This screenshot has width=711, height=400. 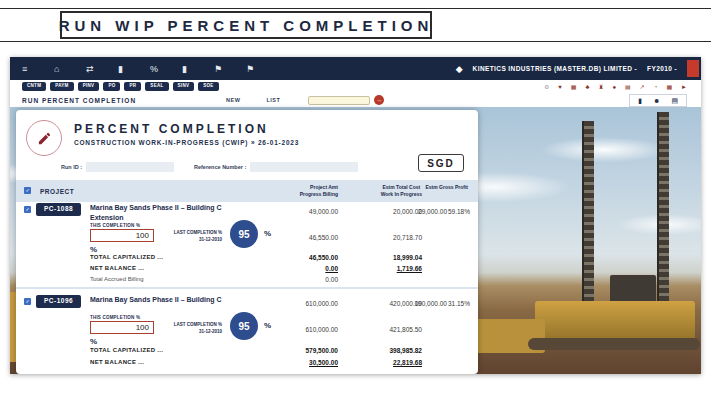 I want to click on table-header: ✓ PROJECT Project AmtProgress Billing Es…, so click(x=247, y=191).